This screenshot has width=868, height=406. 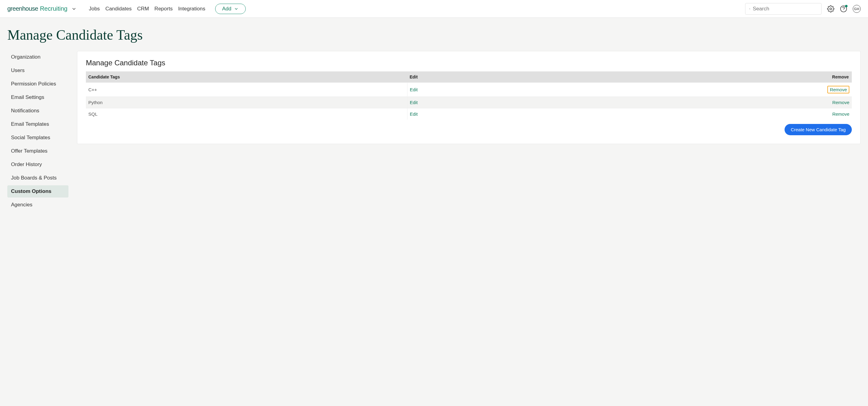 I want to click on sidebar-item: Custom Options, so click(x=38, y=191).